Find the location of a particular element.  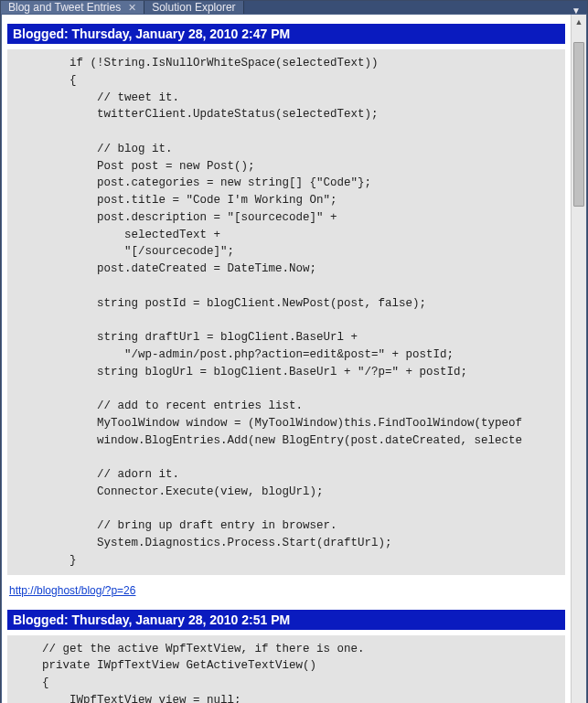

blog-entry-header: Blogged: Thursday, January 28, 2010 2:51… is located at coordinates (286, 620).